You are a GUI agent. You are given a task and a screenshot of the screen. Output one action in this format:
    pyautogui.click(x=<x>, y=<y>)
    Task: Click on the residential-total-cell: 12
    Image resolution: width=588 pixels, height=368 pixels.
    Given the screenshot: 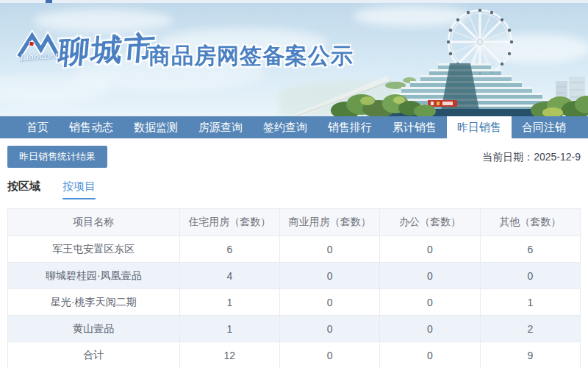 What is the action you would take?
    pyautogui.click(x=229, y=355)
    